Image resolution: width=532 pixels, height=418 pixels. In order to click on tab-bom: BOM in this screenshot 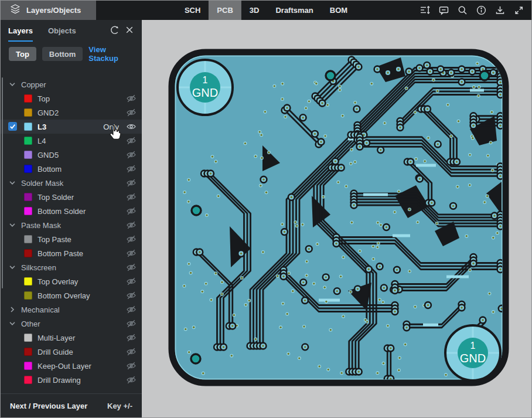, I will do `click(339, 11)`.